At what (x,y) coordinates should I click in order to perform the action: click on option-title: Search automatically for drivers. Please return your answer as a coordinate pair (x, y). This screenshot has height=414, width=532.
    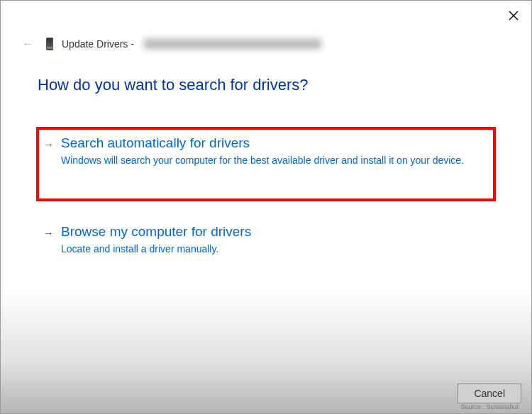
    Looking at the image, I should click on (272, 143).